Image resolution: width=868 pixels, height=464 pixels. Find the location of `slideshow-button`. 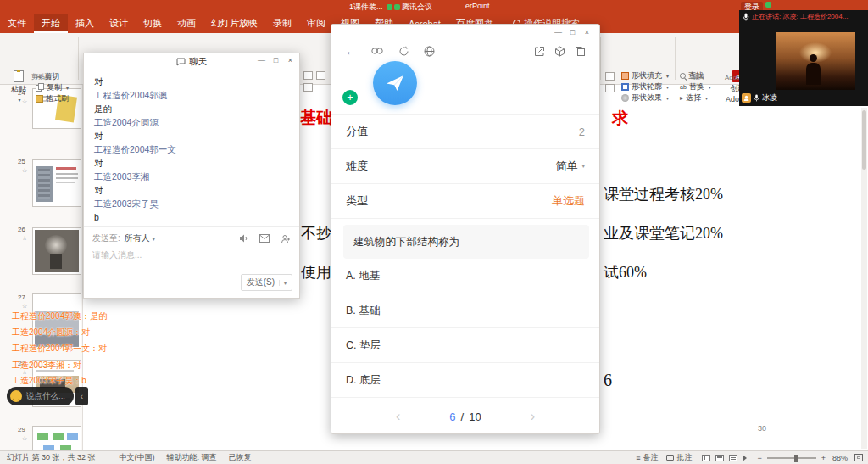

slideshow-button is located at coordinates (744, 458).